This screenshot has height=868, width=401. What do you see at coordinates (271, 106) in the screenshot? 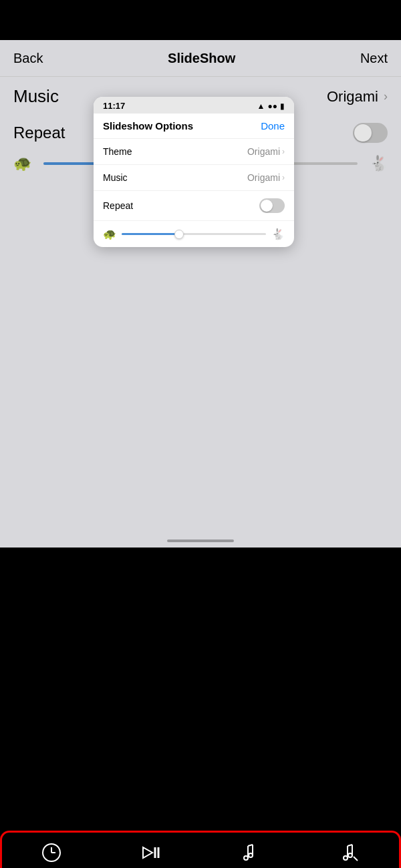
I see `popup-status-icons: ▲ ●● ▮` at bounding box center [271, 106].